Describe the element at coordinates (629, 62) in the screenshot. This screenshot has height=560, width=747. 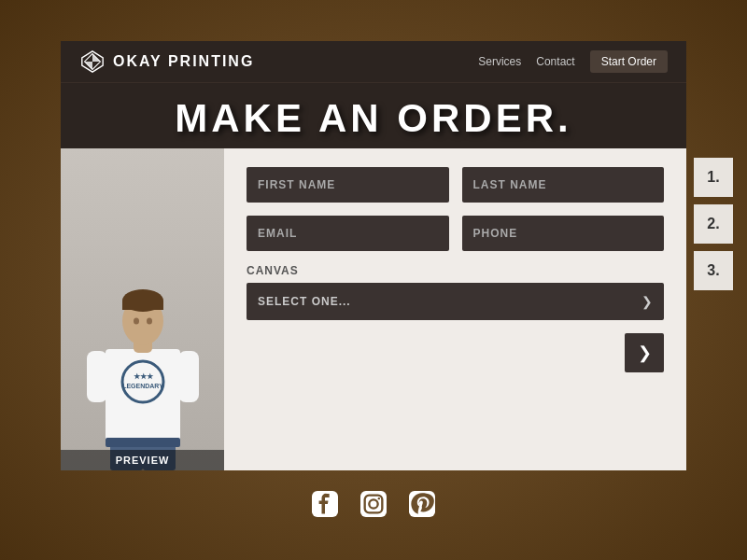
I see `start-order-button: Start Order` at that location.